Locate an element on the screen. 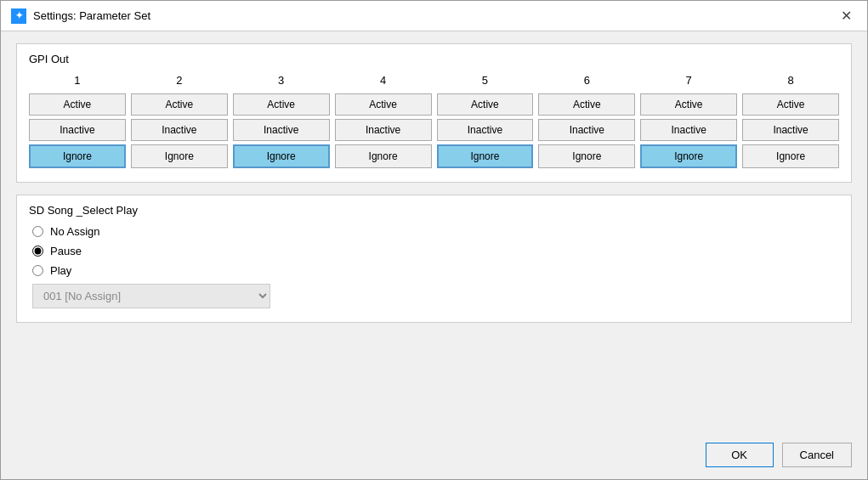 Image resolution: width=868 pixels, height=480 pixels. gpi-6-inactive: Inactive is located at coordinates (587, 130).